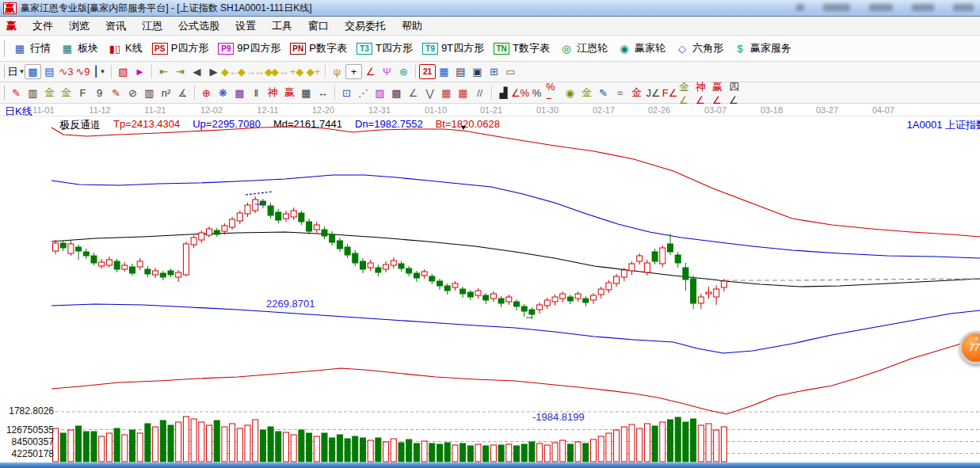  What do you see at coordinates (570, 93) in the screenshot?
I see `tool-gold-coin-icon: ◉` at bounding box center [570, 93].